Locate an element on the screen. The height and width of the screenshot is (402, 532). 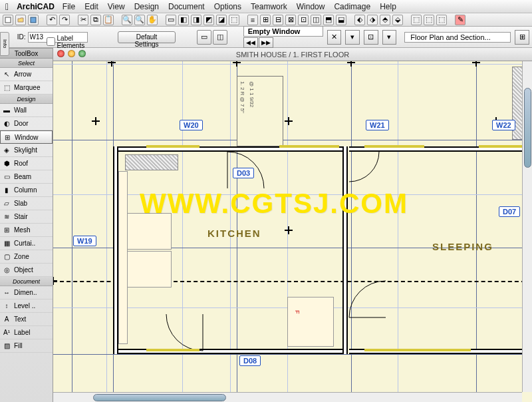
tool-label: A¹Label is located at coordinates (27, 333).